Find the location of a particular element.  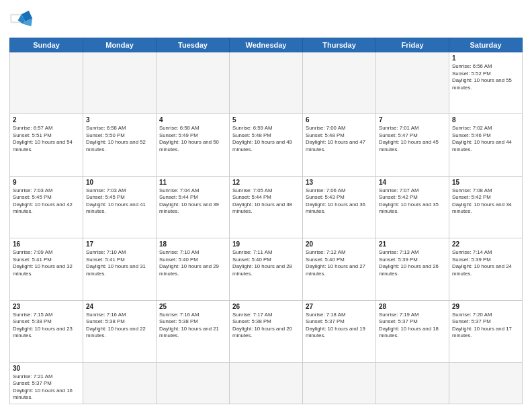

day-number: 14 is located at coordinates (412, 183).